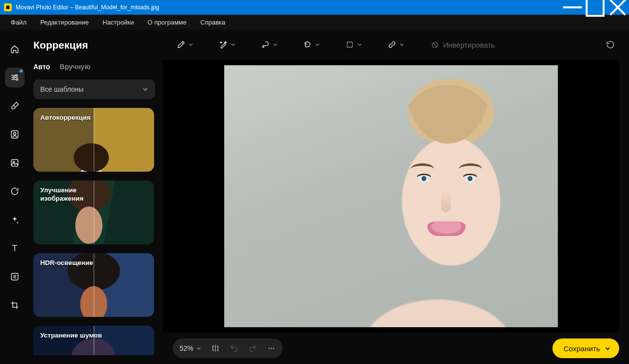 Image resolution: width=629 pixels, height=364 pixels. Describe the element at coordinates (288, 7) in the screenshot. I see `window-title: Movavi Photo Editor – Beautiful_Model_fo…` at that location.